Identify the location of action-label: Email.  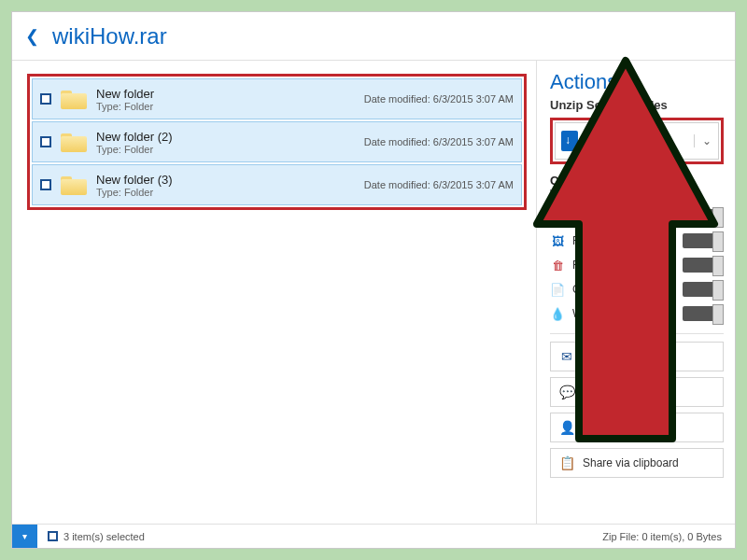
(597, 357).